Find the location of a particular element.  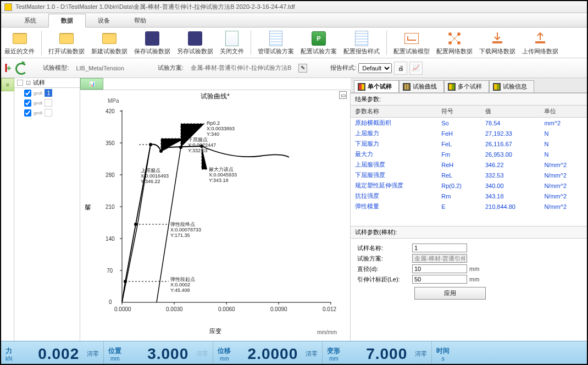

chart-expand-button: ▭ is located at coordinates (343, 95).